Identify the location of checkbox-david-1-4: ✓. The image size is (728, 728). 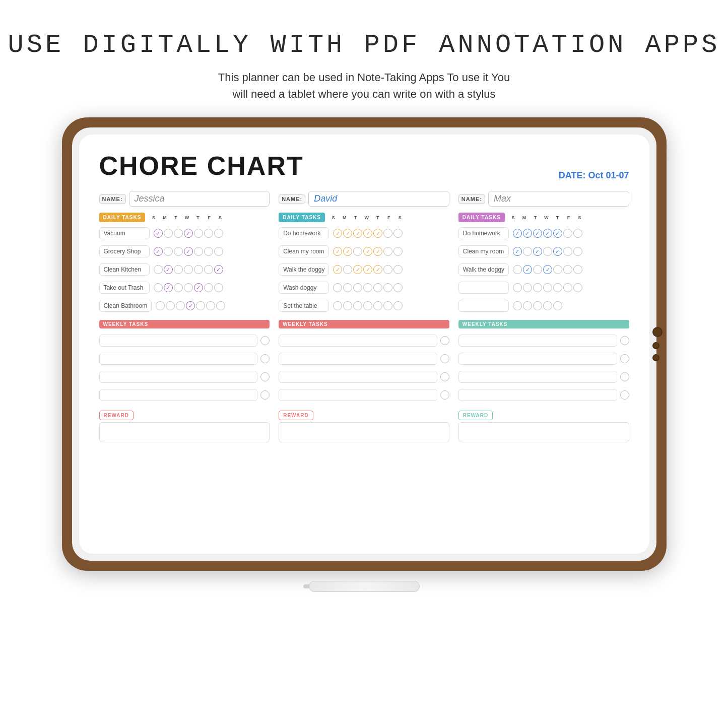
(378, 251).